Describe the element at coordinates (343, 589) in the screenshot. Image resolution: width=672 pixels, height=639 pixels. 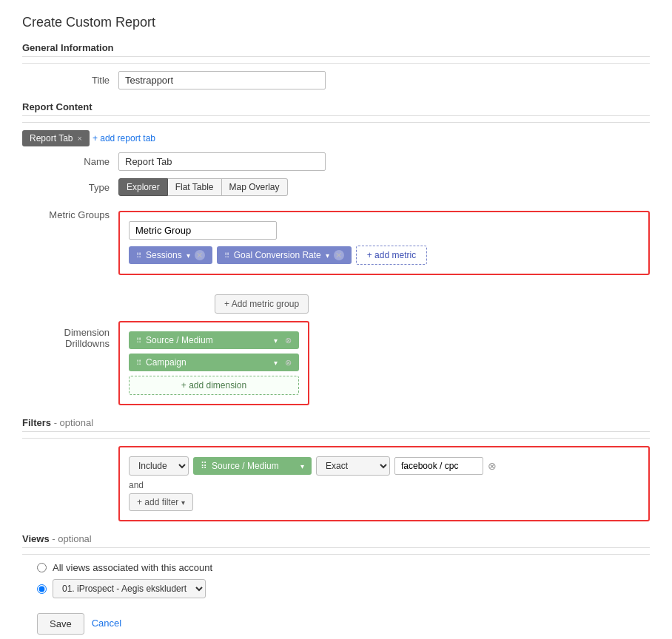
I see `specific-view-row: 01. iProspect - Aegis ekskludert` at that location.